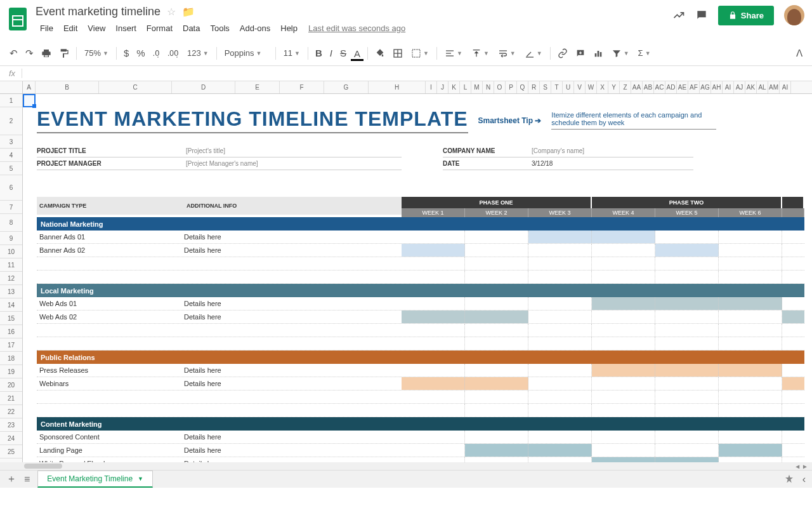 The height and width of the screenshot is (508, 812). What do you see at coordinates (507, 53) in the screenshot?
I see `wrap-icon: ▼` at bounding box center [507, 53].